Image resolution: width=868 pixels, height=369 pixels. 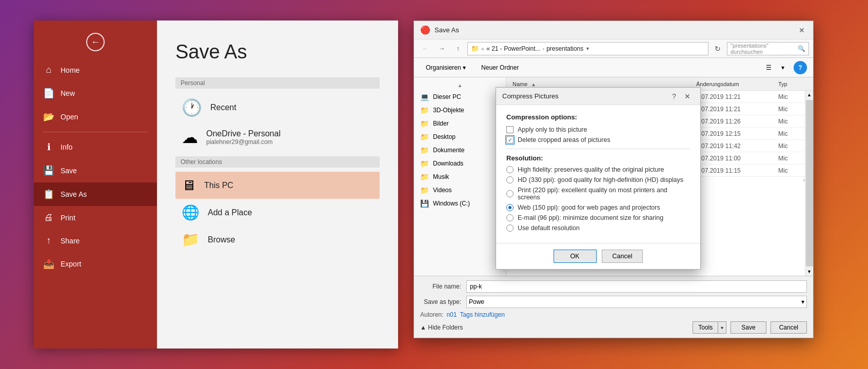 What do you see at coordinates (95, 184) in the screenshot?
I see `backstage-sidebar: ← ⌂ Home 📄 New 📂 Open ℹ Info 💾 Save` at bounding box center [95, 184].